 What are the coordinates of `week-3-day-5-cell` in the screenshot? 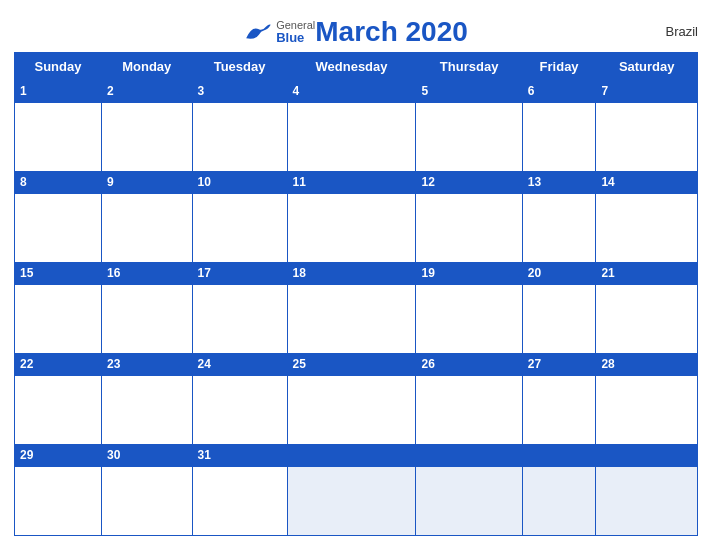 It's located at (559, 318).